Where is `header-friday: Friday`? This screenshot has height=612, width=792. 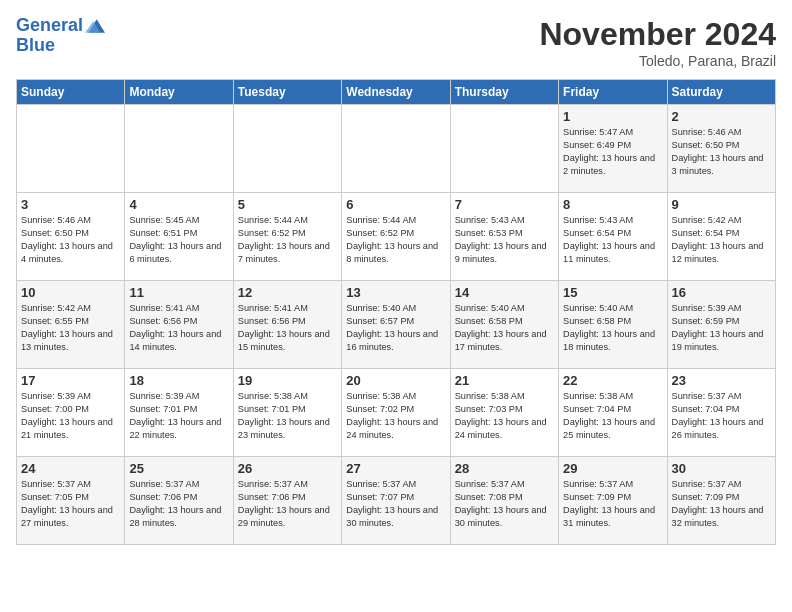
header-friday: Friday is located at coordinates (613, 92).